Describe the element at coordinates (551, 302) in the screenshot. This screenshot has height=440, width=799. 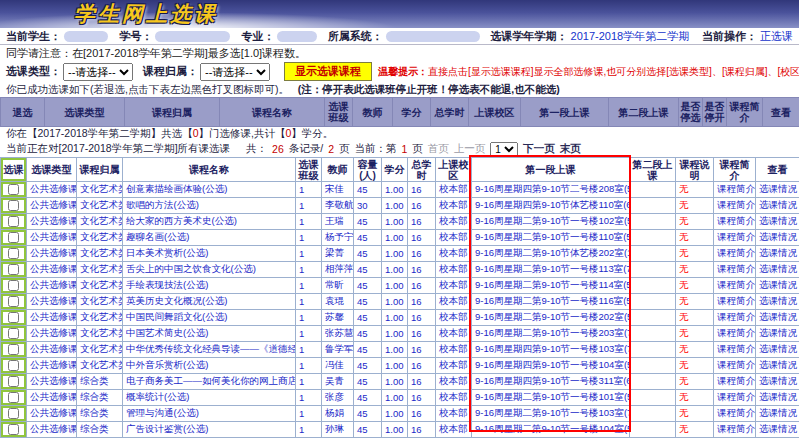
I see `course-schedule-1: 9-16周星期二第9-10节一号楼116室(50人)` at that location.